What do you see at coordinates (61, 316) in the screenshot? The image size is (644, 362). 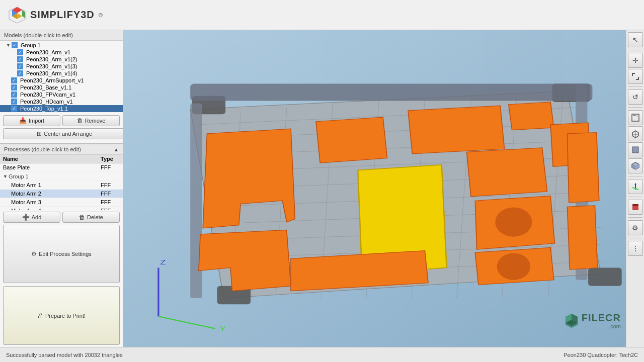 I see `prepare-button: 🖨 Prepare to Print!` at bounding box center [61, 316].